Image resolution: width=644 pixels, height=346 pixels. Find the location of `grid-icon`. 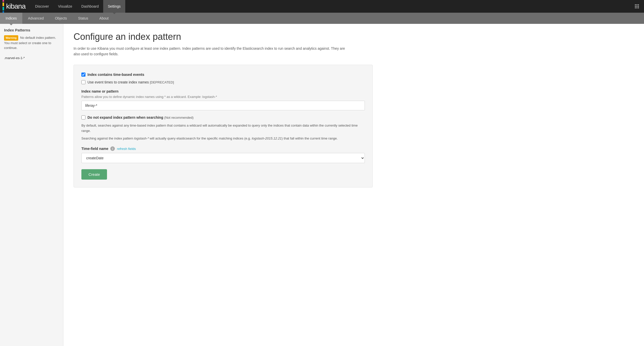

grid-icon is located at coordinates (637, 6).